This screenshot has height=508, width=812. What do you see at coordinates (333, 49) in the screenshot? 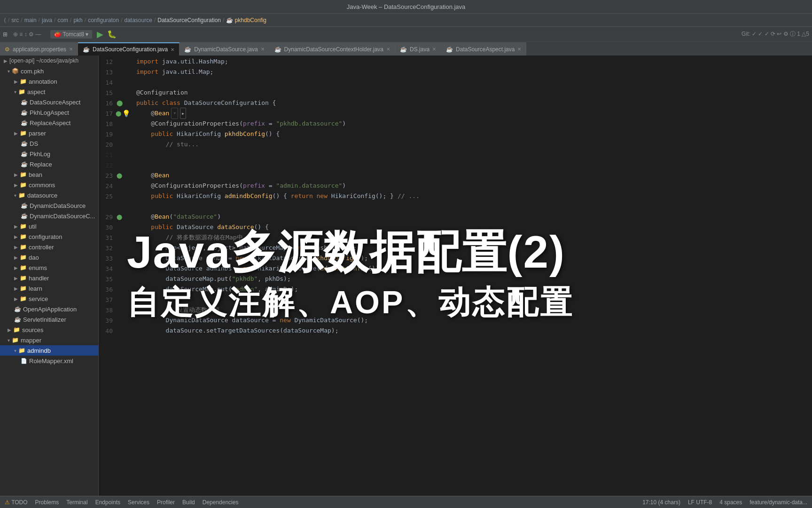
I see `tab-dynamic-datasource-context: ☕ DynamicDataSourceContextHolder.java ✕` at bounding box center [333, 49].